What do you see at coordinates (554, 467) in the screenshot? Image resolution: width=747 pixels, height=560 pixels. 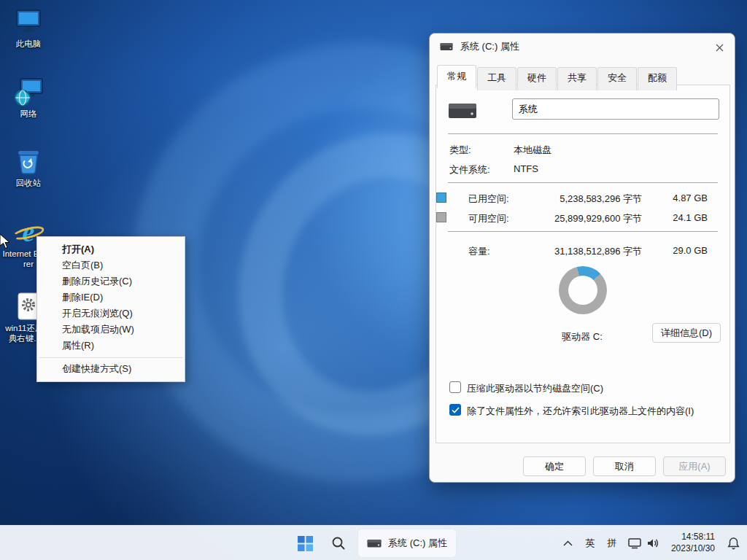 I see `ok-button: 确定` at bounding box center [554, 467].